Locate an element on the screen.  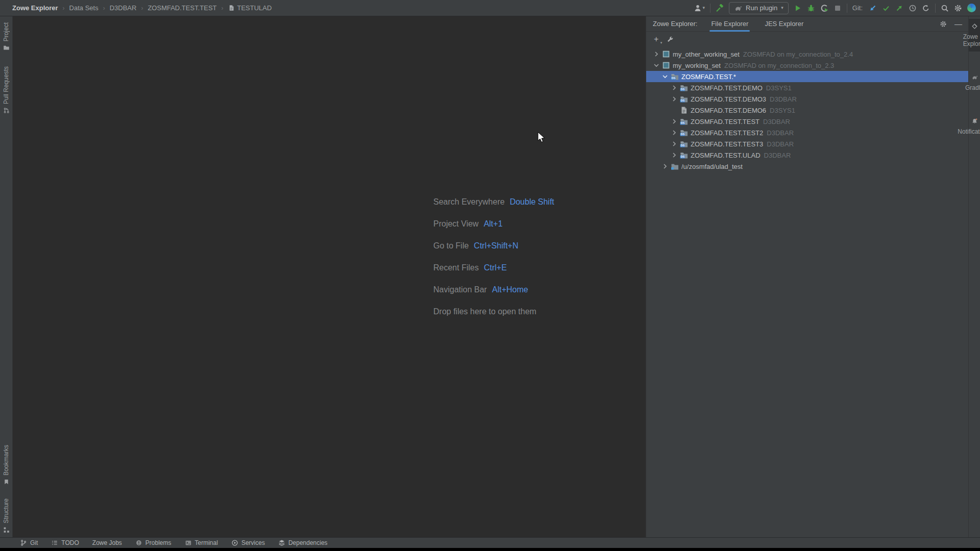
hint-row: Project View Alt+1 is located at coordinates (494, 223).